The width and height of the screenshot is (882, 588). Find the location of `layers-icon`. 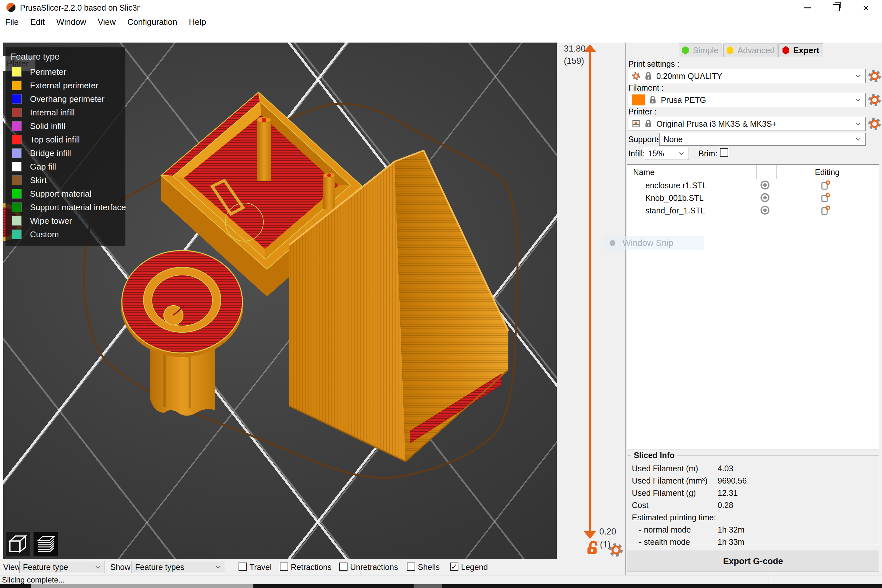

layers-icon is located at coordinates (46, 544).